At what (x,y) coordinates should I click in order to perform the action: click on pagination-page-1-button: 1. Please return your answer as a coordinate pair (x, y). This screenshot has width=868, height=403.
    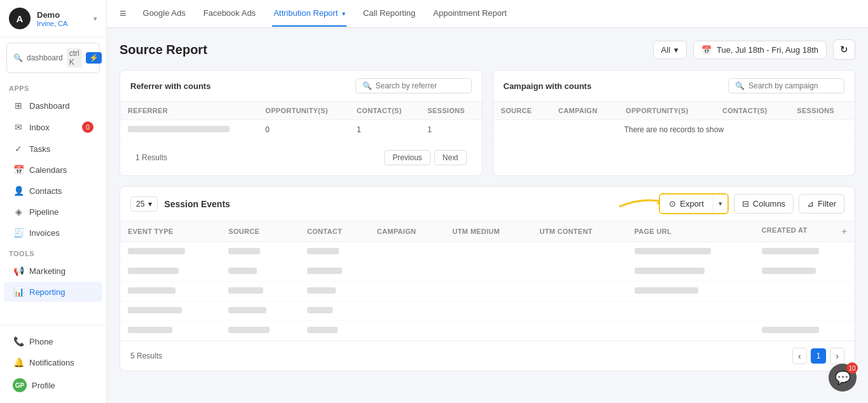
    Looking at the image, I should click on (819, 356).